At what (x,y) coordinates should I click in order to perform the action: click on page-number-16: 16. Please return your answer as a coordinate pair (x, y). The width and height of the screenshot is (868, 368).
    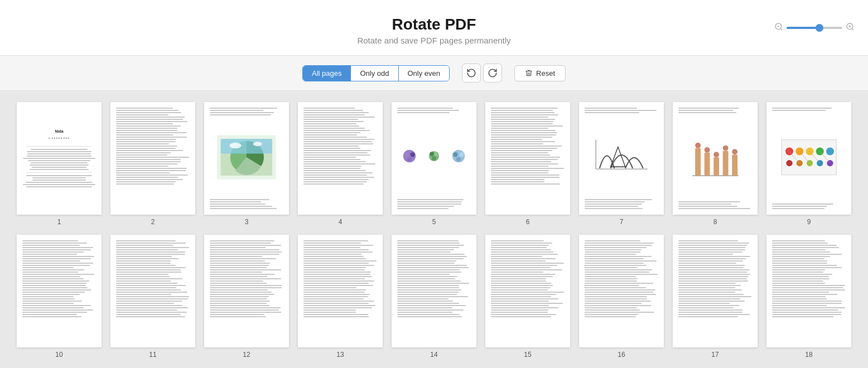
    Looking at the image, I should click on (621, 355).